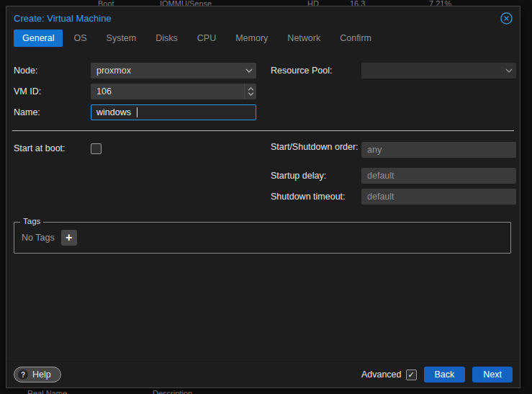 This screenshot has height=394, width=532. What do you see at coordinates (167, 38) in the screenshot?
I see `tab-disks: Disks` at bounding box center [167, 38].